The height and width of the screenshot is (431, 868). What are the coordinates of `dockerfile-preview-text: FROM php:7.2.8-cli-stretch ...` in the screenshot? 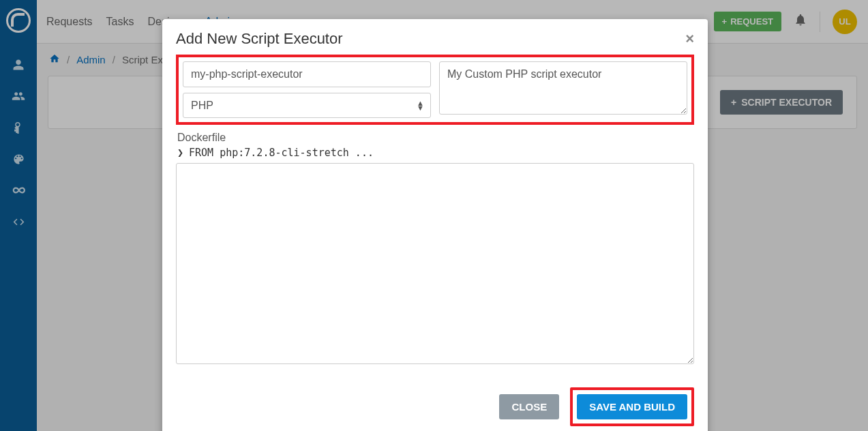 It's located at (281, 153).